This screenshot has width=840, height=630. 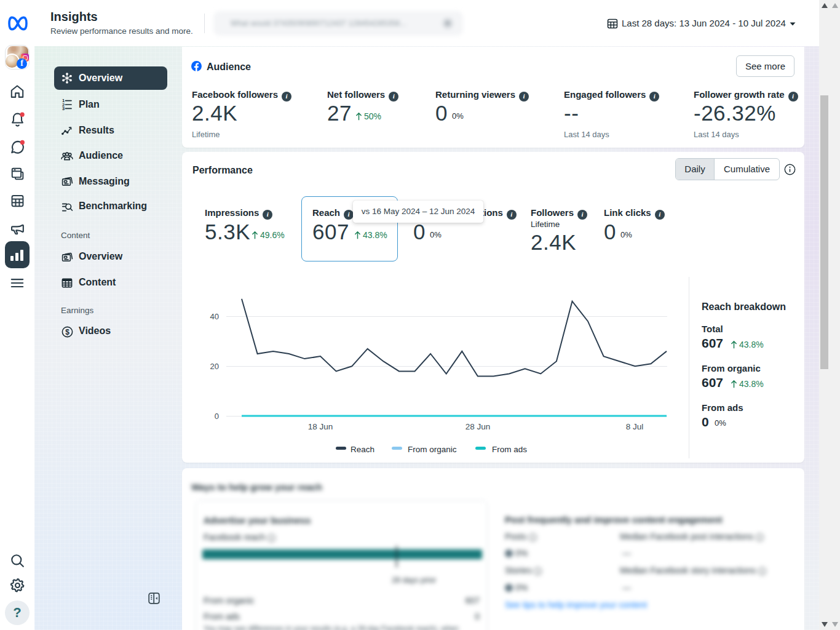 I want to click on svg-text: From organic, so click(x=432, y=449).